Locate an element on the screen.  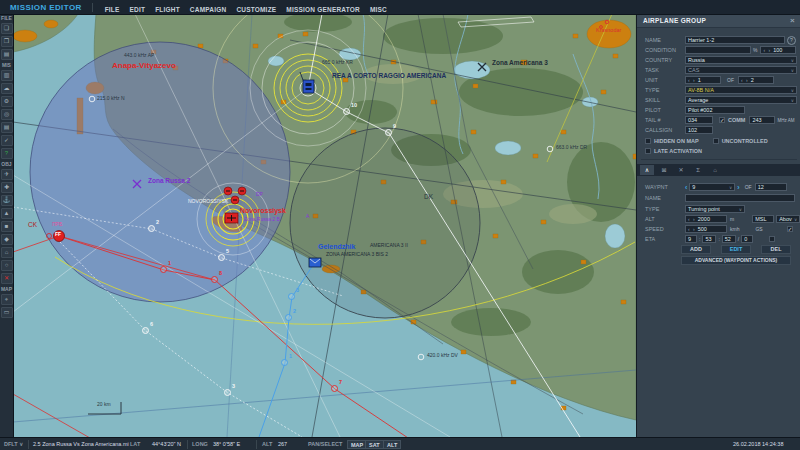
alt-spinner: ‹ ›2000 is located at coordinates (706, 219).